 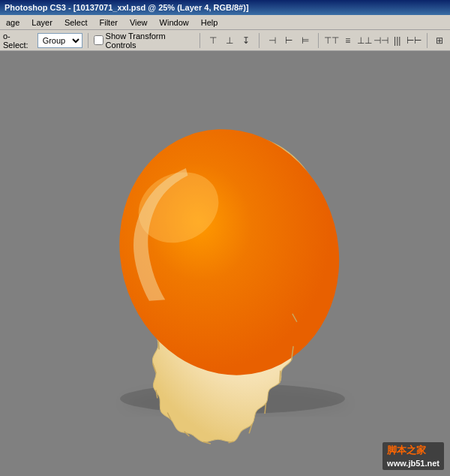 What do you see at coordinates (246, 41) in the screenshot?
I see `align-bottom-icon: ↧` at bounding box center [246, 41].